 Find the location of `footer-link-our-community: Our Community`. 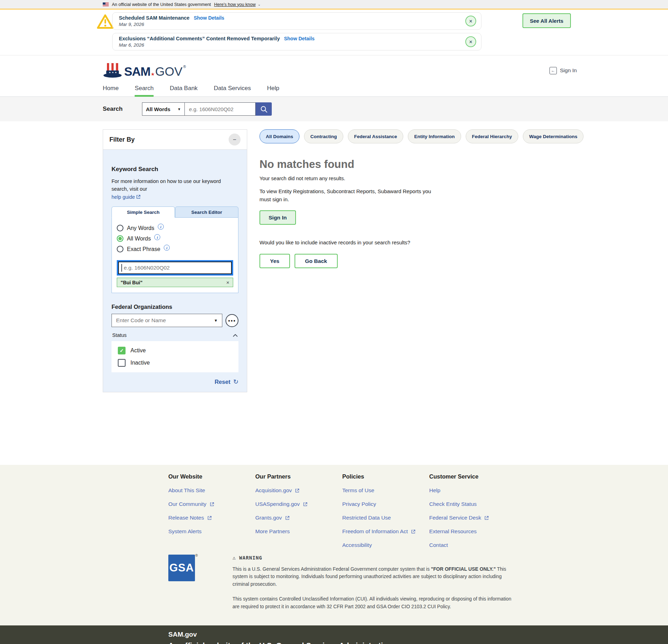

footer-link-our-community: Our Community is located at coordinates (212, 504).